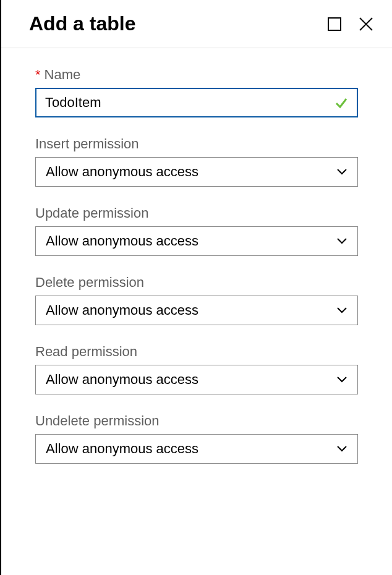 This screenshot has width=392, height=575. Describe the element at coordinates (197, 103) in the screenshot. I see `name-input-wrapper` at that location.